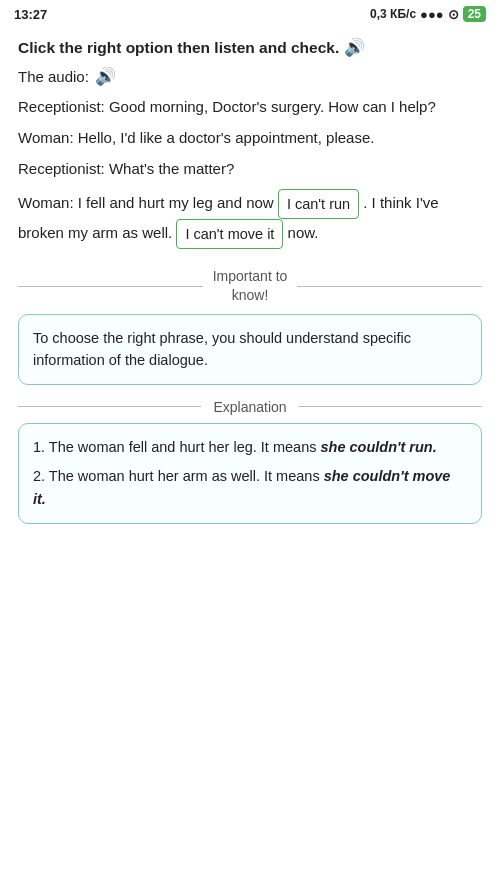  What do you see at coordinates (474, 14) in the screenshot?
I see `battery-badge: 25` at bounding box center [474, 14].